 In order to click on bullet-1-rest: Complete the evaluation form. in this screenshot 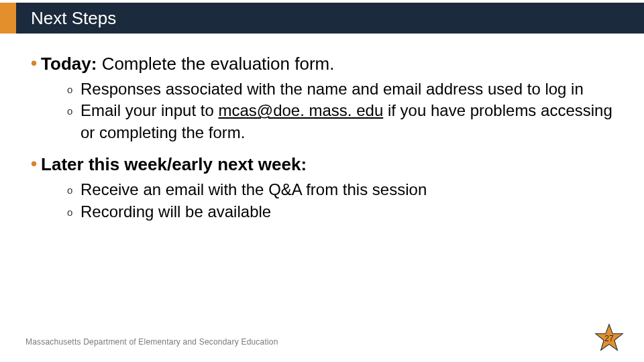, I will do `click(215, 64)`.